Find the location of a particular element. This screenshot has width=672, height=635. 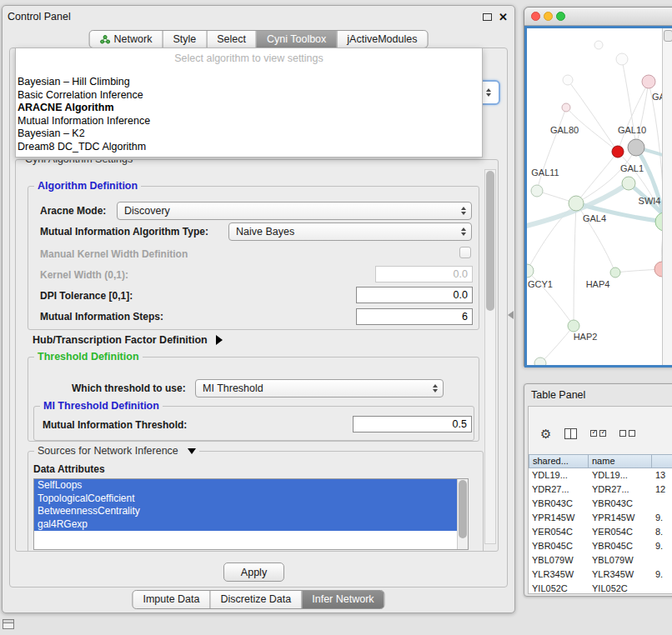

data-attribute-item: gal4RGexp is located at coordinates (245, 525).